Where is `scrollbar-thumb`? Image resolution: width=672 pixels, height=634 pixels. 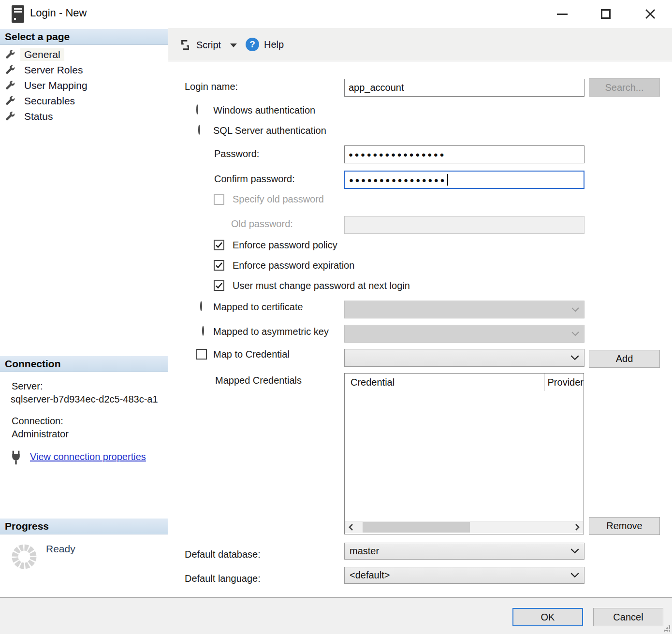
scrollbar-thumb is located at coordinates (416, 527).